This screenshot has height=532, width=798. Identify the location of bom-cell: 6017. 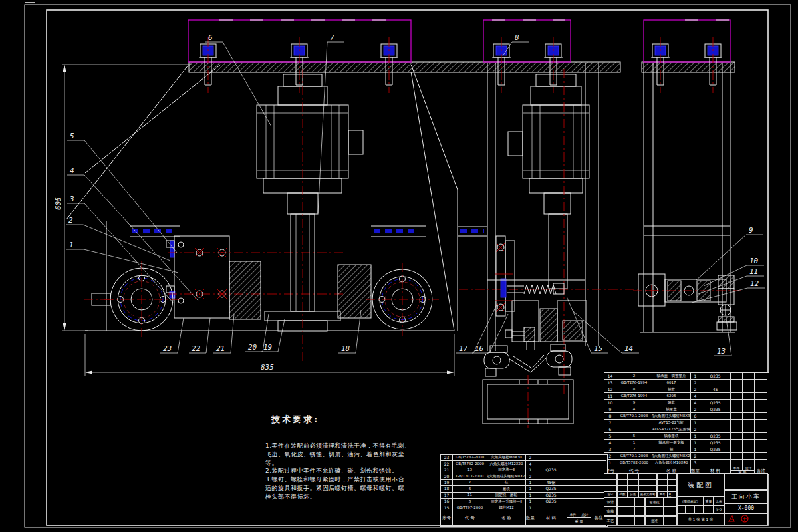
(672, 383).